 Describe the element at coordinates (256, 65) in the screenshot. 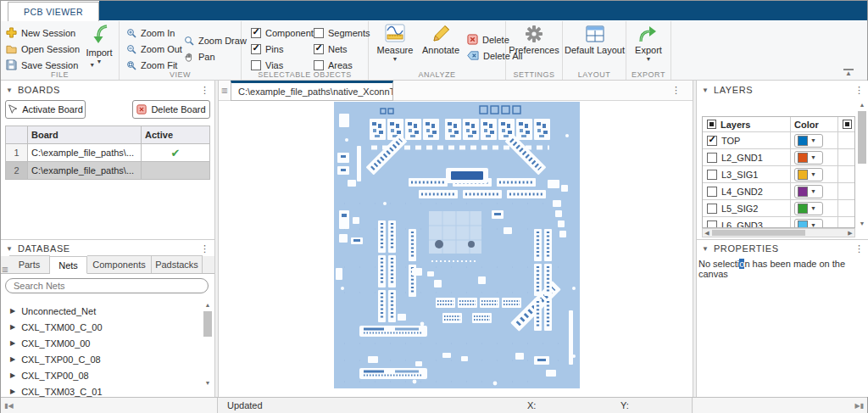

I see `vias-checkbox` at that location.